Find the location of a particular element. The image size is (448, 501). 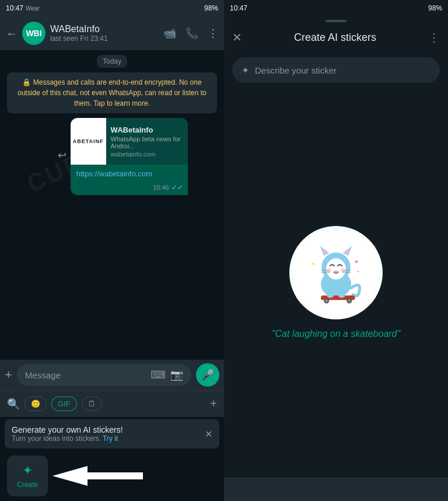

chat-header: ← WBI WABetaInfo last seen Fri 23:41 📹 📞… is located at coordinates (112, 33).